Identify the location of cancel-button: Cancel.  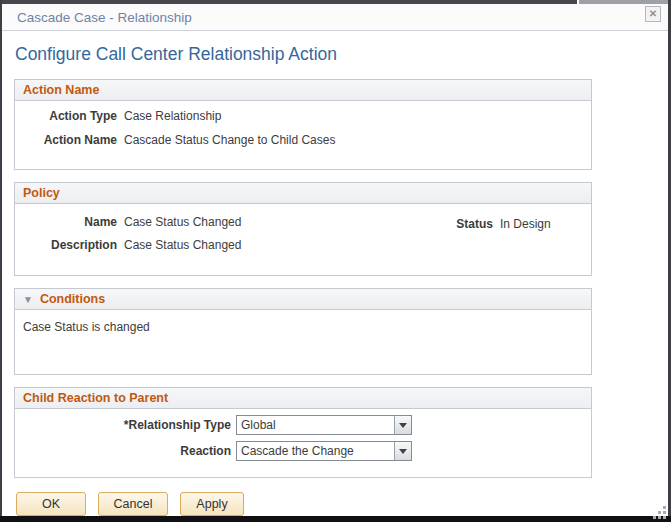
(133, 504).